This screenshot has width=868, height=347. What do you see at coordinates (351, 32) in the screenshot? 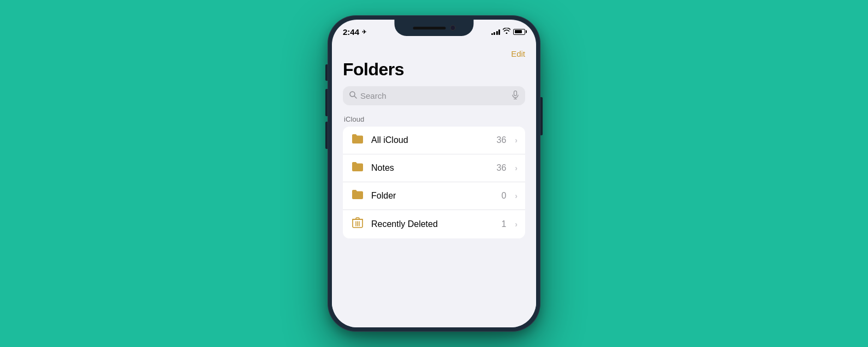
I see `clock: 2:44` at bounding box center [351, 32].